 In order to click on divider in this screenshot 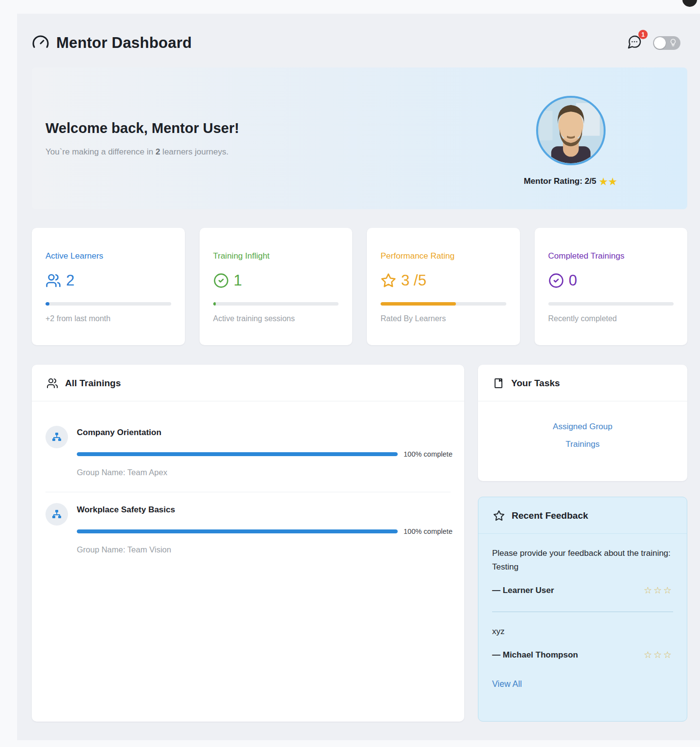, I will do `click(583, 612)`.